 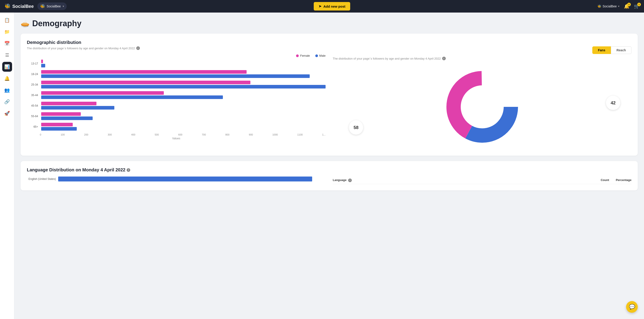 What do you see at coordinates (619, 6) in the screenshot?
I see `user-chevron-icon: ▾` at bounding box center [619, 6].